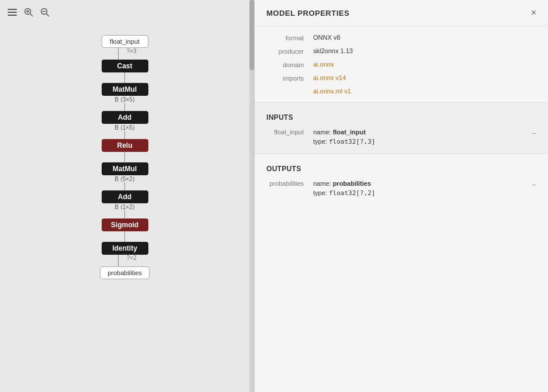  Describe the element at coordinates (125, 225) in the screenshot. I see `node-sigmoid: Sigmoid` at that location.